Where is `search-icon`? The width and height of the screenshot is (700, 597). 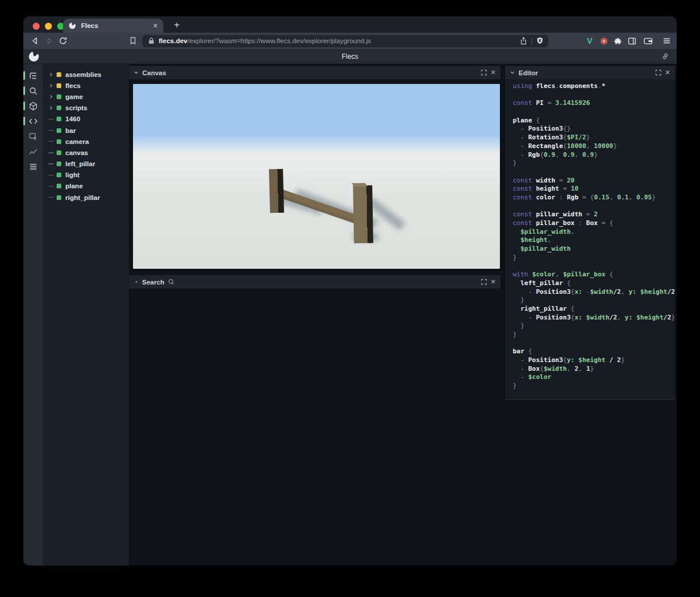 search-icon is located at coordinates (172, 282).